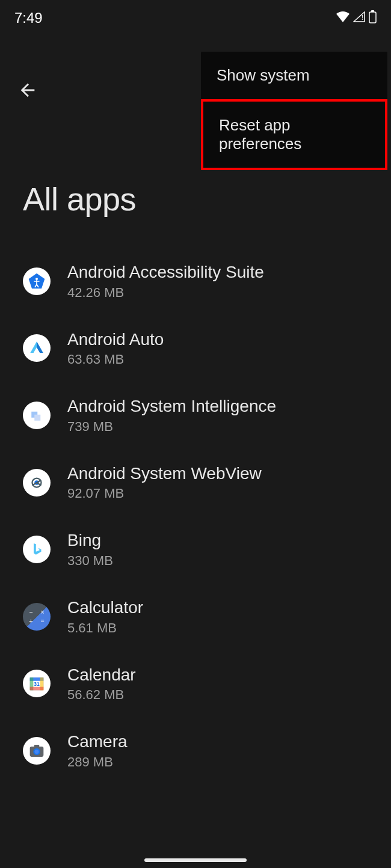 This screenshot has width=391, height=868. What do you see at coordinates (196, 281) in the screenshot?
I see `app-row-accessibility: Android Accessibility Suite 42.26 MB` at bounding box center [196, 281].